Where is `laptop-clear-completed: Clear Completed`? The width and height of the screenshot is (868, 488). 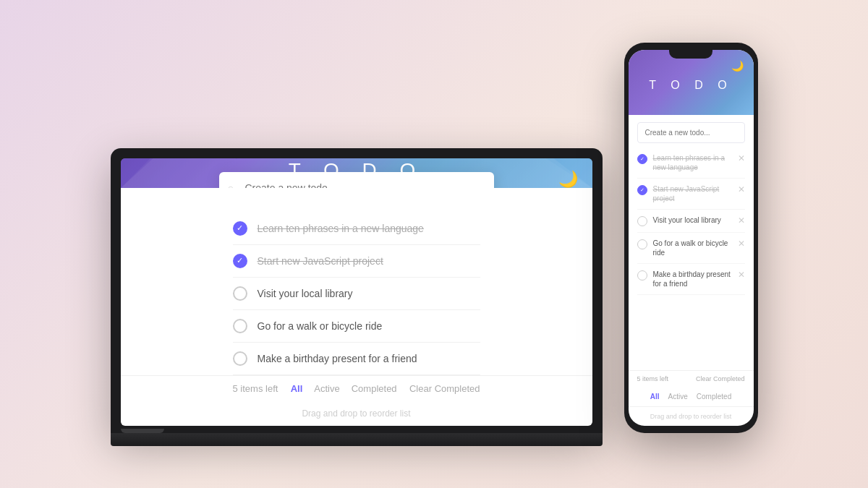
laptop-clear-completed: Clear Completed is located at coordinates (445, 389).